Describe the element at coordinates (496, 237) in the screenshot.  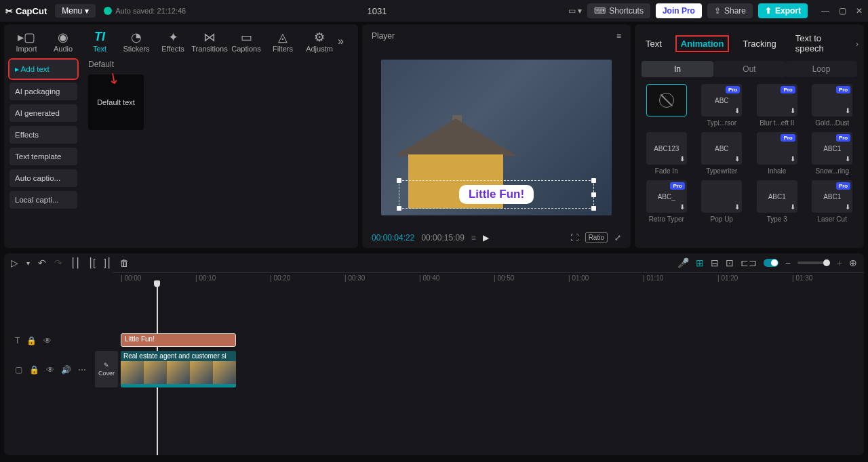
I see `player-controls: 00:00:04:22 00:00:15:09 ≡ ▶ ⛶ Ratio ⤢` at that location.